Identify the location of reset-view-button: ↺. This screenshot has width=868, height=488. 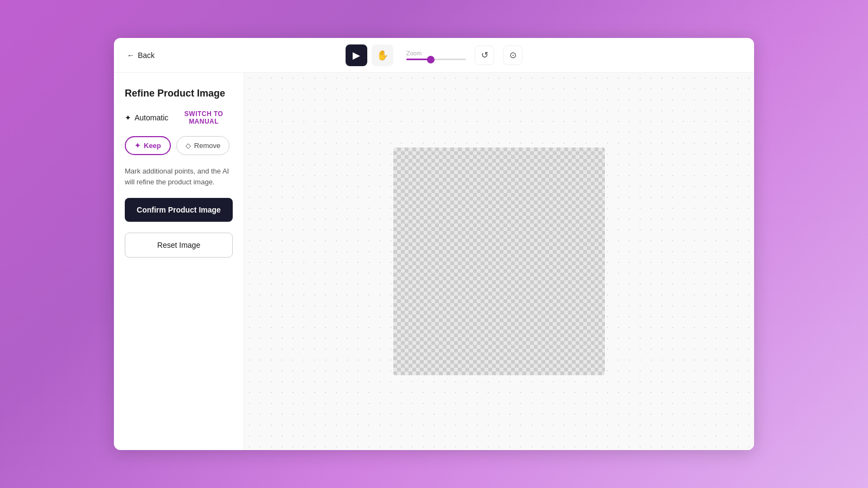
(484, 55).